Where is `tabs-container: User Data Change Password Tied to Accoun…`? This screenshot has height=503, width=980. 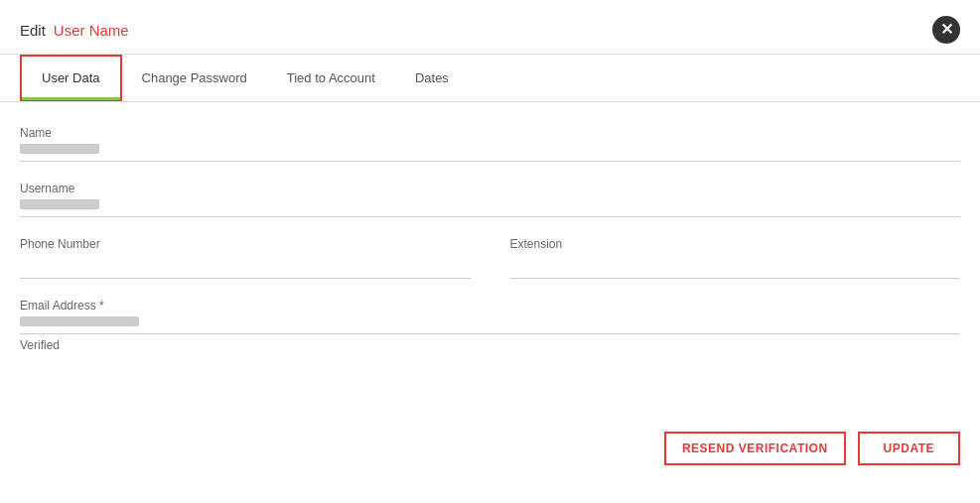 tabs-container: User Data Change Password Tied to Accoun… is located at coordinates (490, 78).